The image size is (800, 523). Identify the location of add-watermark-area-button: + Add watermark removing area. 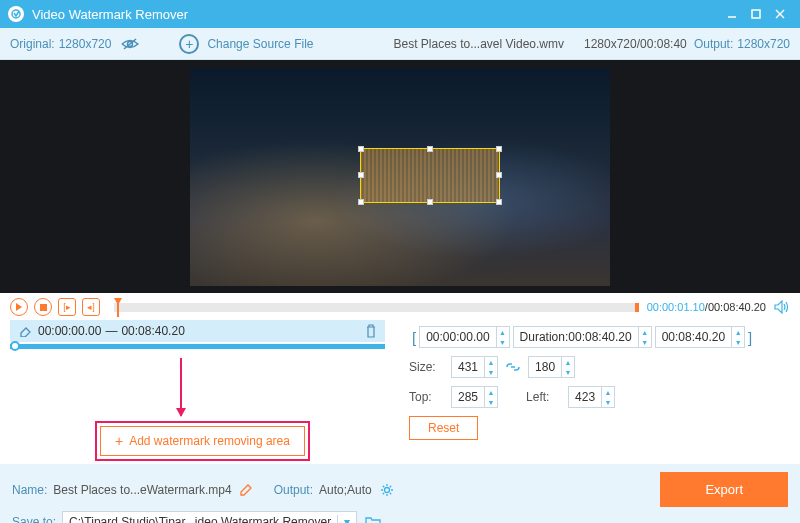
(202, 441).